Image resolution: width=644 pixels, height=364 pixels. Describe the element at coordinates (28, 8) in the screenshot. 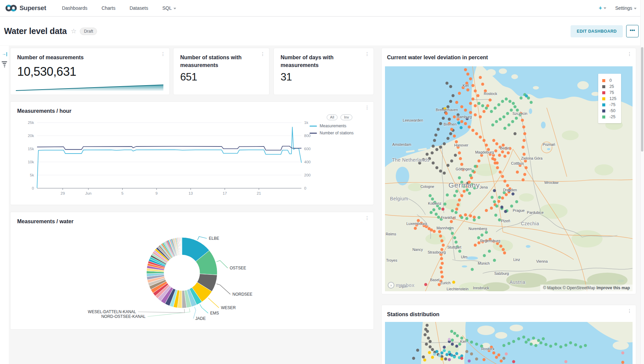

I see `superset-logo: Superset` at that location.